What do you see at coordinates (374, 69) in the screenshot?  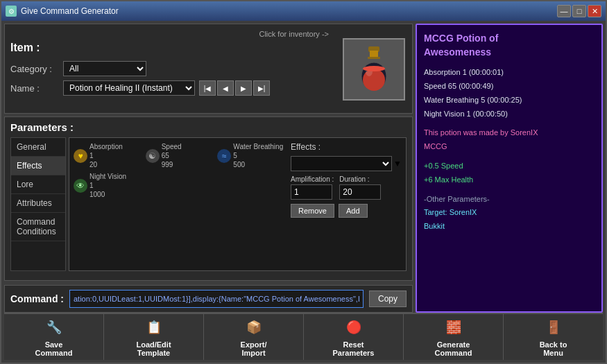 I see `item-image` at bounding box center [374, 69].